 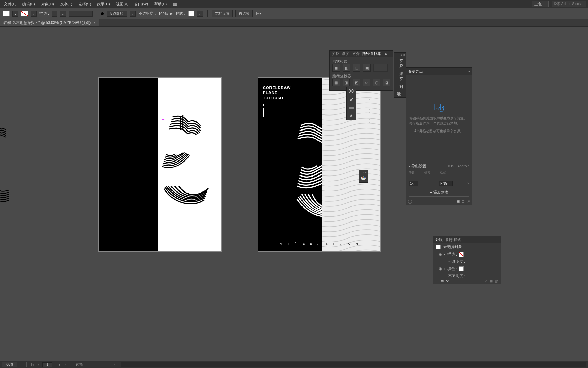 I want to click on stroke-expand-icon: ▸, so click(x=445, y=254).